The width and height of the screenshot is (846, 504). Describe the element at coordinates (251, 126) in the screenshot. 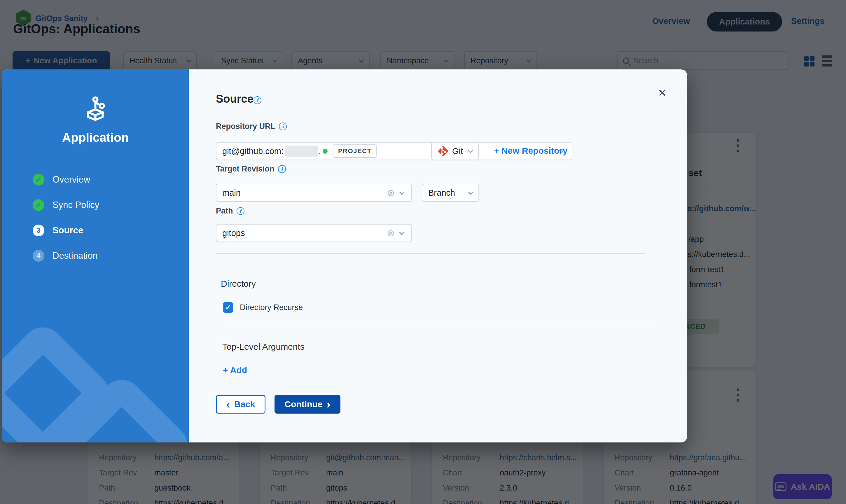

I see `repository-url-label: Repository URL i` at that location.